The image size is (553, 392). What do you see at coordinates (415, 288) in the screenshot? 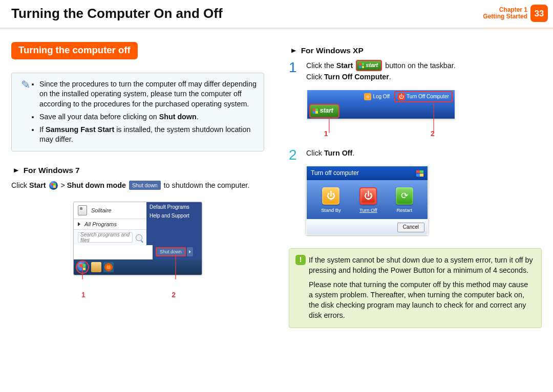
I see `warning-box: ! If the system cannot be shut down due …` at bounding box center [415, 288].